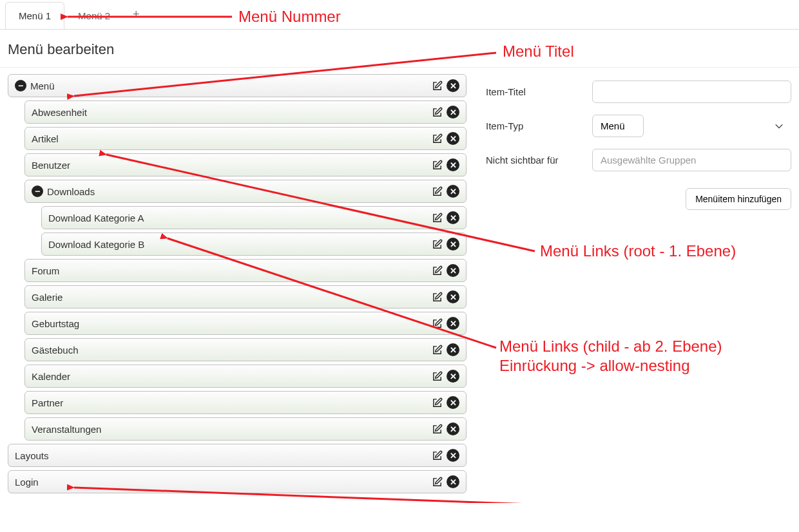 This screenshot has height=532, width=799. What do you see at coordinates (35, 15) in the screenshot?
I see `tab-menu-1: Menü 1` at bounding box center [35, 15].